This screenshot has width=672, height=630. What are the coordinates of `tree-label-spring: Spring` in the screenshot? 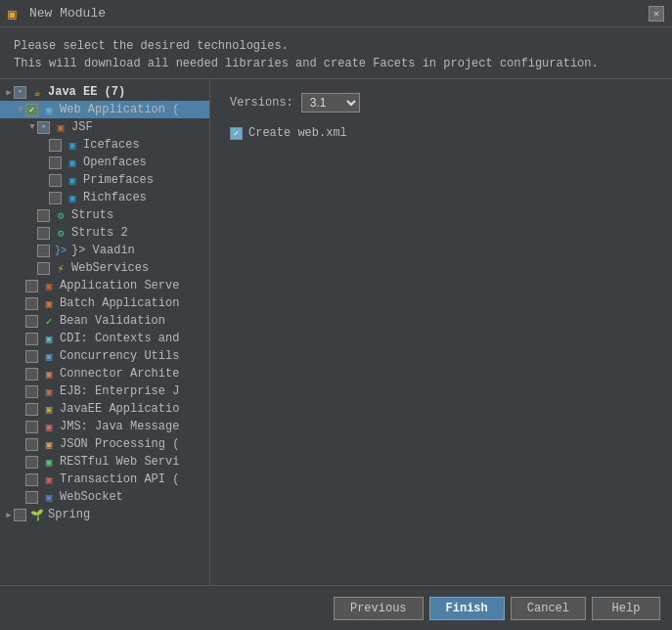 It's located at (68, 515).